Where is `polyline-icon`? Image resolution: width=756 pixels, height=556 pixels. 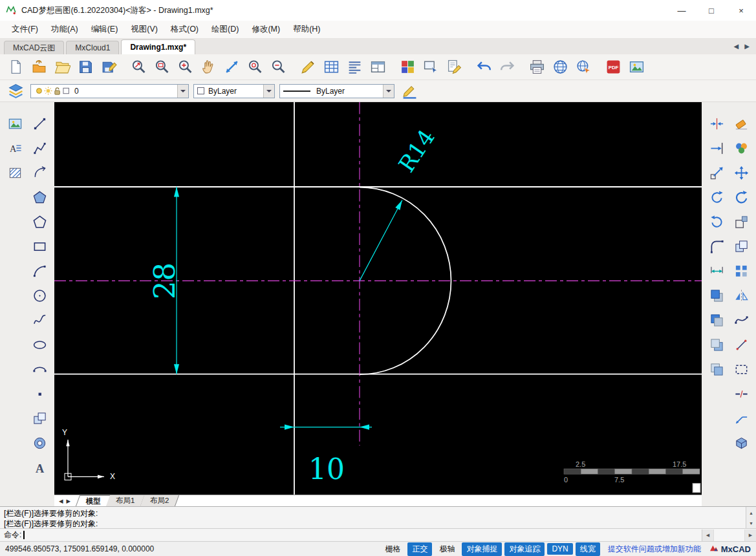
polyline-icon is located at coordinates (39, 148).